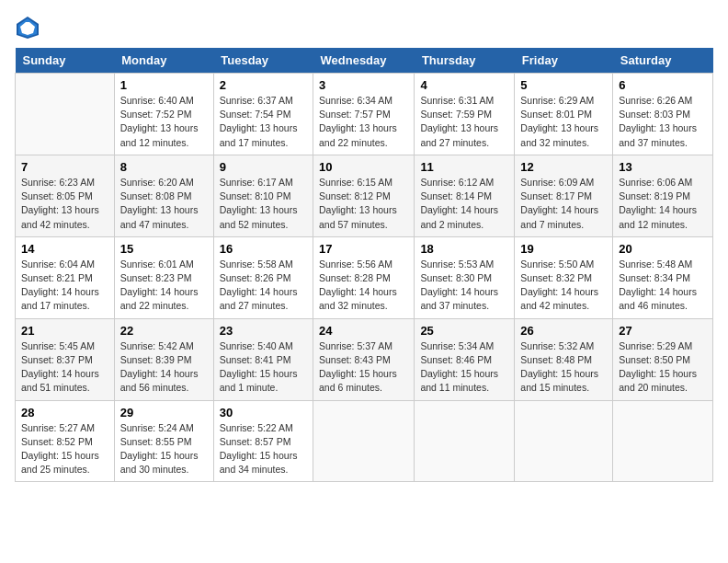 The height and width of the screenshot is (563, 728). I want to click on day-number: 25, so click(464, 331).